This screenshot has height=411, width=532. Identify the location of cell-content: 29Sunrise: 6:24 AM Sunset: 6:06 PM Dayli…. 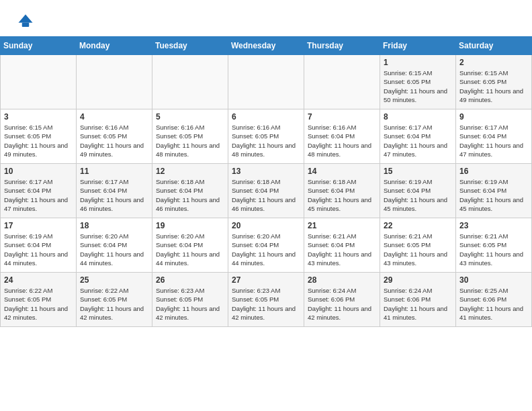
(418, 300).